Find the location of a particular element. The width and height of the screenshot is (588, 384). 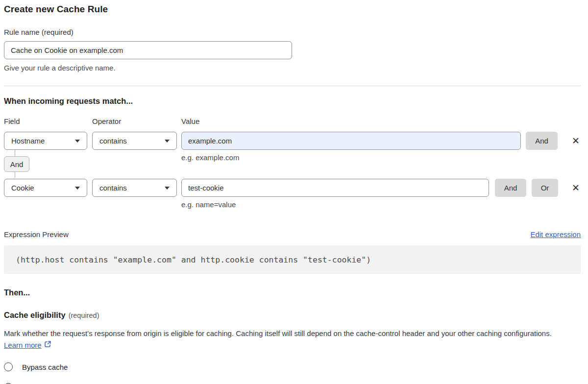

field-select-2: Cookie is located at coordinates (46, 188).